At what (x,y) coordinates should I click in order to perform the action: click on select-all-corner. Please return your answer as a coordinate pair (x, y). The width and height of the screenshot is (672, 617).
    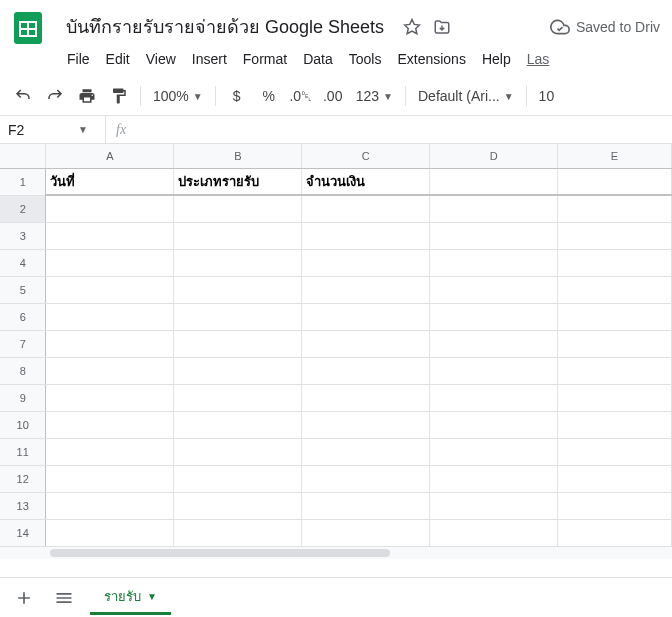
    Looking at the image, I should click on (23, 156).